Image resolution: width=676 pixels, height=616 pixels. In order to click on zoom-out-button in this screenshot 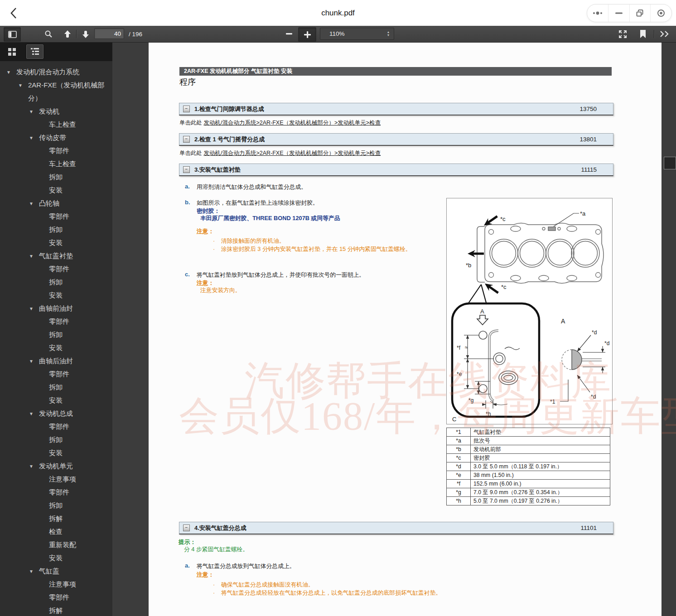, I will do `click(289, 34)`.